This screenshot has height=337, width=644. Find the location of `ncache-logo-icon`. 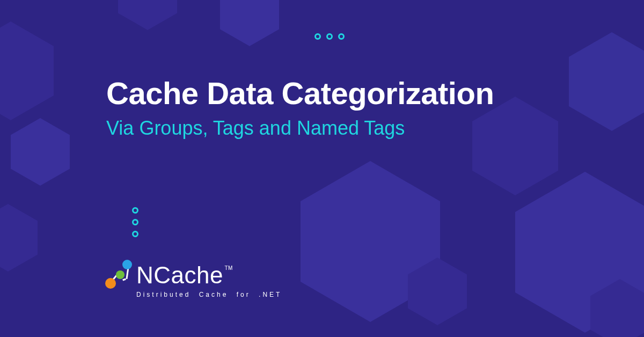

ncache-logo-icon is located at coordinates (119, 274).